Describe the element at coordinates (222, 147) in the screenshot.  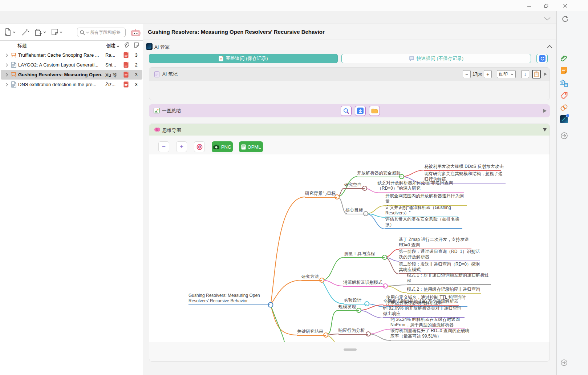
I see `export-png-button: PNG` at that location.